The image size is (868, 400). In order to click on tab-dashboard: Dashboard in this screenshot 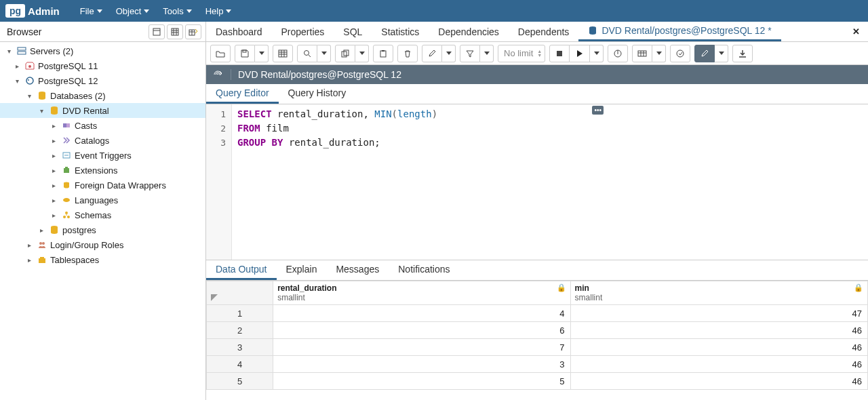, I will do `click(239, 31)`.